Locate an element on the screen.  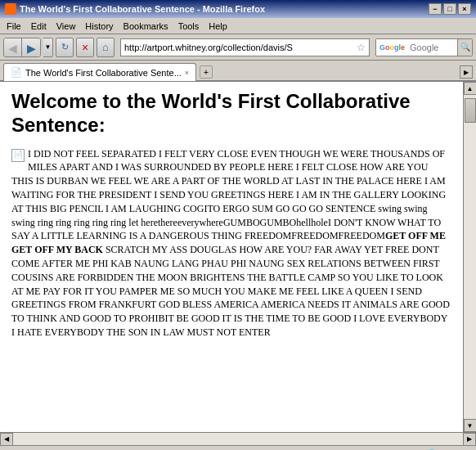
back-button: ◀ is located at coordinates (13, 47).